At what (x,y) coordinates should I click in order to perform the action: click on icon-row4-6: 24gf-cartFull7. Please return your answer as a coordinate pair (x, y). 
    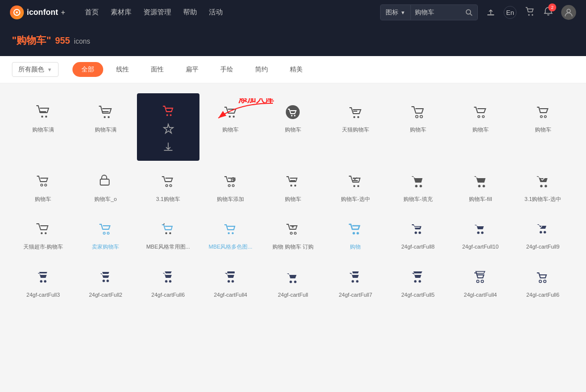
    Looking at the image, I should click on (355, 281).